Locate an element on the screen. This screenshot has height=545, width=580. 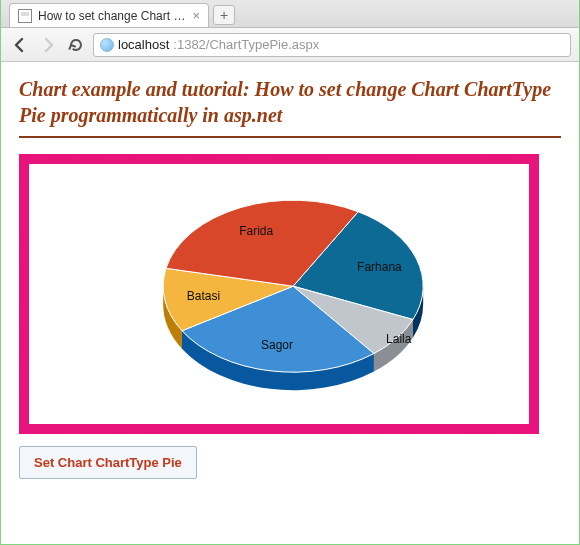
reload-button is located at coordinates (76, 45).